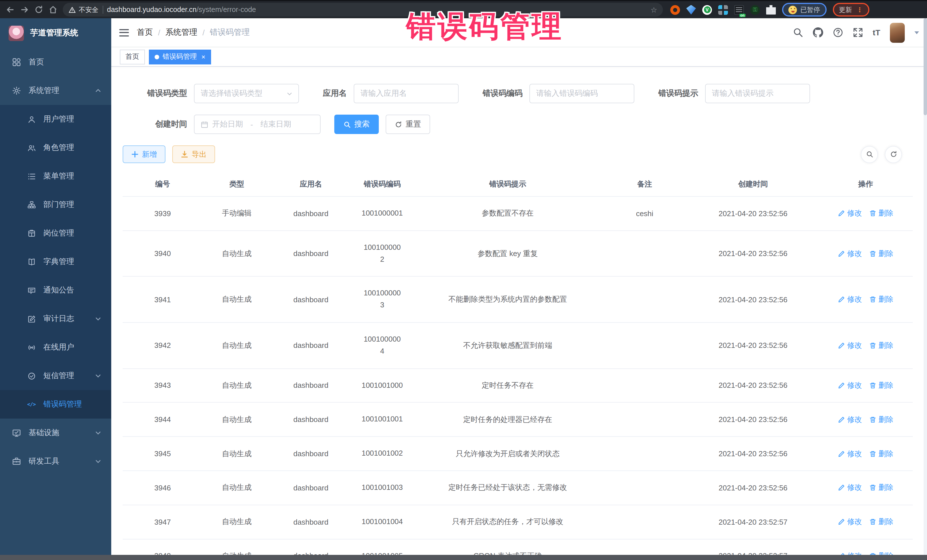 The image size is (927, 560). Describe the element at coordinates (384, 93) in the screenshot. I see `input-placeholder: 请输入应用名` at that location.